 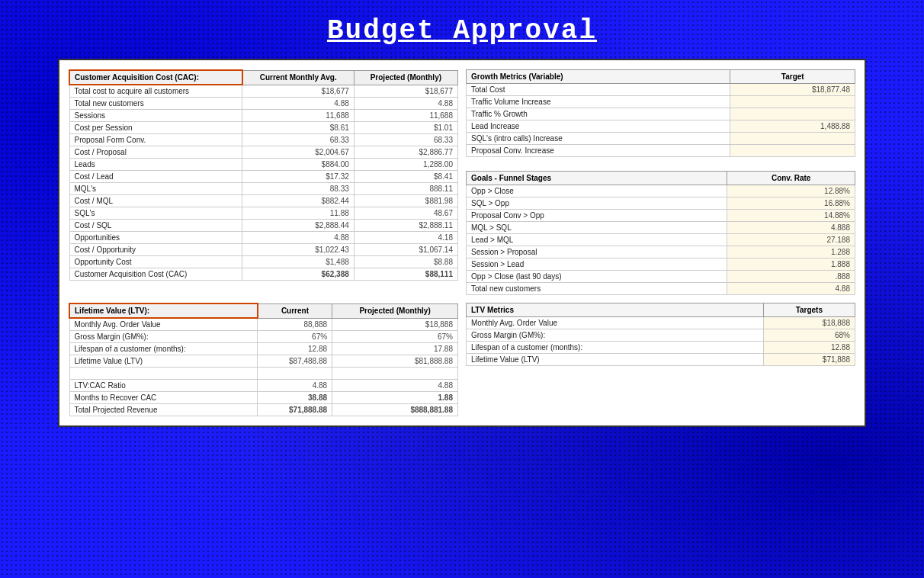 I want to click on cac-row-value: $8.88, so click(x=406, y=262).